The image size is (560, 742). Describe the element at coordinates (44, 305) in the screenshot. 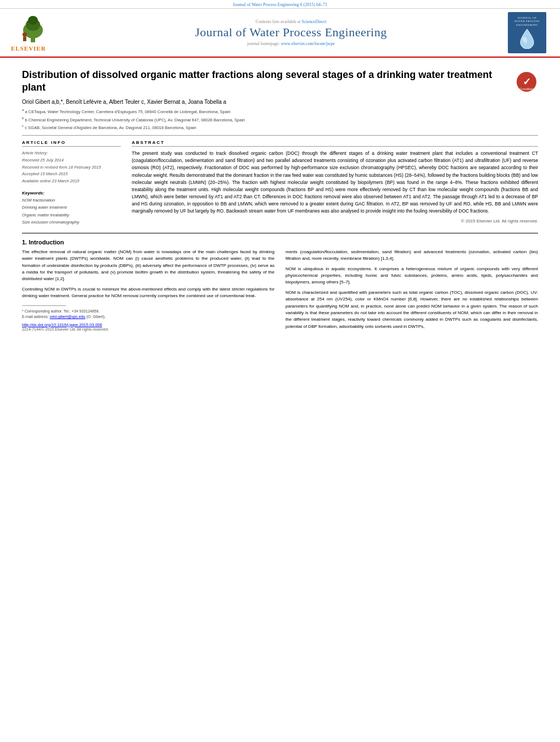

I see `footer-divider` at that location.